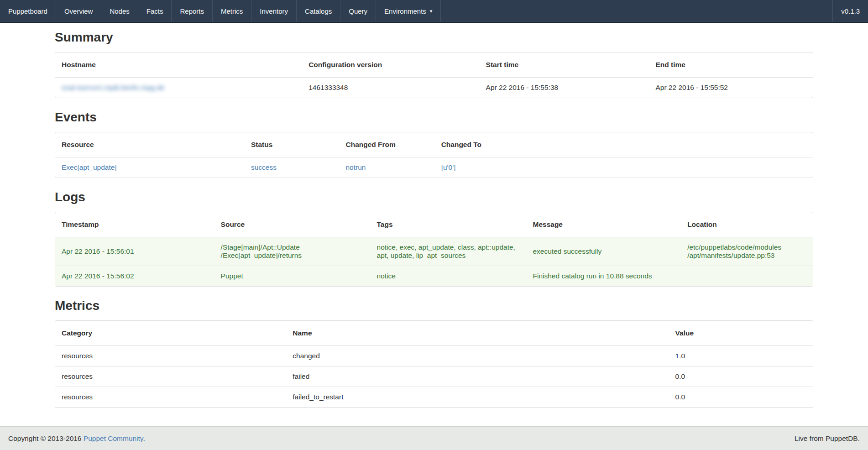  I want to click on col-category: Category, so click(171, 333).